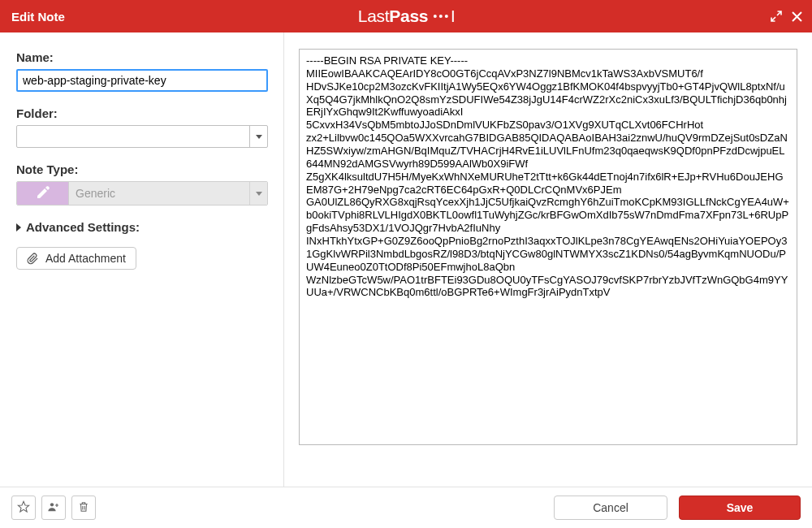 The image size is (812, 528). What do you see at coordinates (443, 16) in the screenshot?
I see `brand-dots-icon` at bounding box center [443, 16].